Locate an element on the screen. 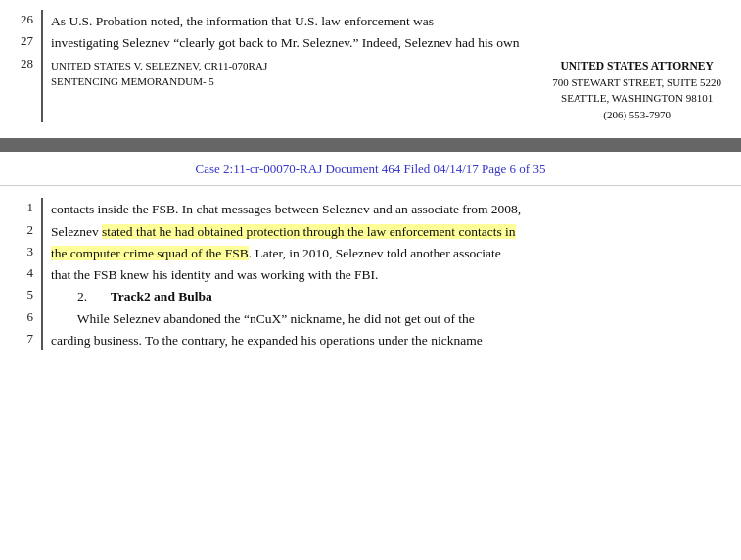 Image resolution: width=741 pixels, height=560 pixels. line-content-26: As U.S. Probation noted, the information… is located at coordinates (395, 21).